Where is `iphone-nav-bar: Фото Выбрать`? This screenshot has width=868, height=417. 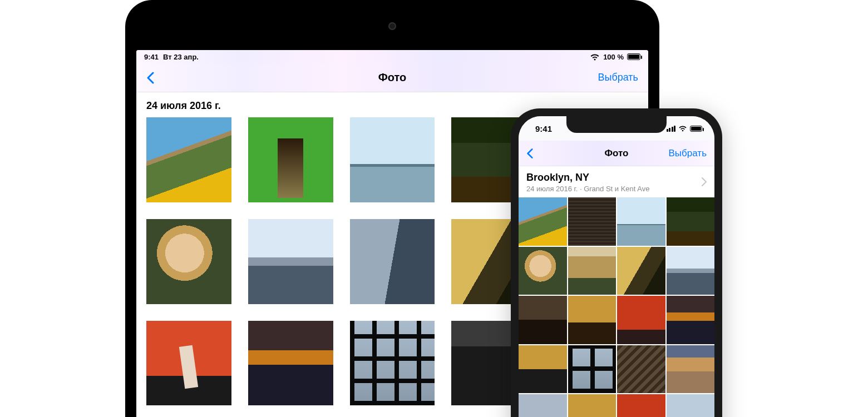
iphone-nav-bar: Фото Выбрать is located at coordinates (617, 153).